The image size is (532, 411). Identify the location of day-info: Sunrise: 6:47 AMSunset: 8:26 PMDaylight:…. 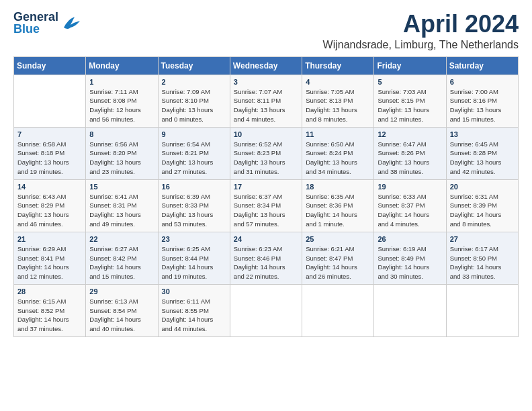
(410, 158).